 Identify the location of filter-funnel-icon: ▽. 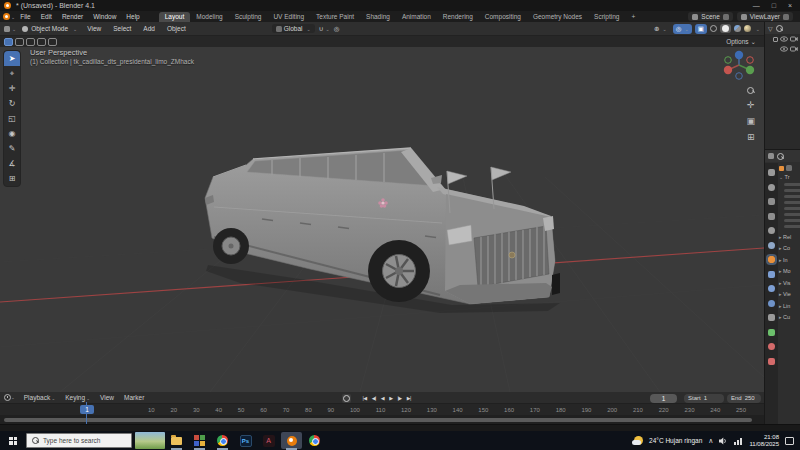
(770, 28).